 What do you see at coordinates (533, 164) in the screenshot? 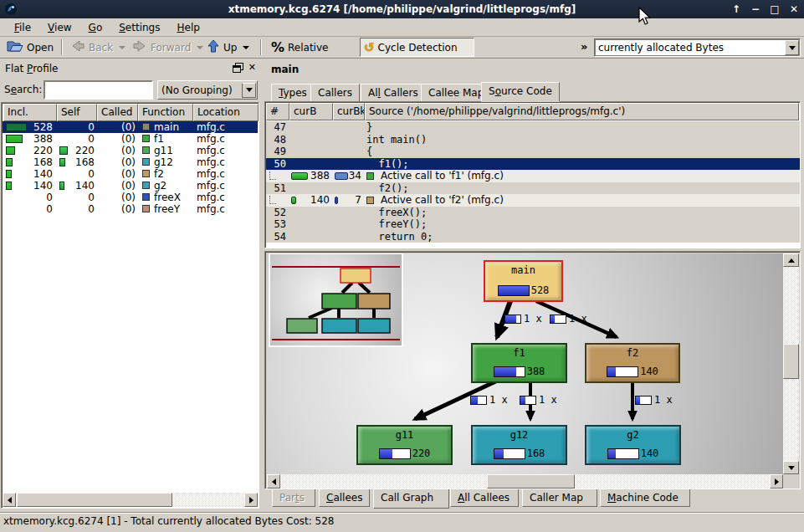
I see `source-line-row: 50 f1();` at bounding box center [533, 164].